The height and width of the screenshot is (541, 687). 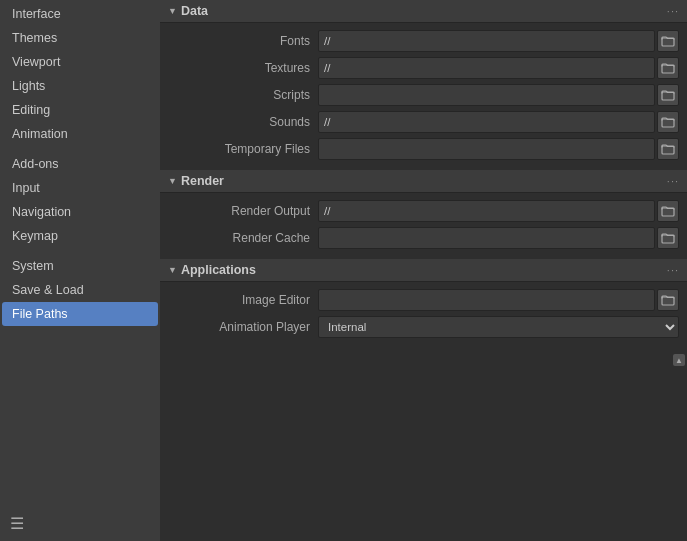 What do you see at coordinates (80, 266) in the screenshot?
I see `sidebar-item-system: System` at bounding box center [80, 266].